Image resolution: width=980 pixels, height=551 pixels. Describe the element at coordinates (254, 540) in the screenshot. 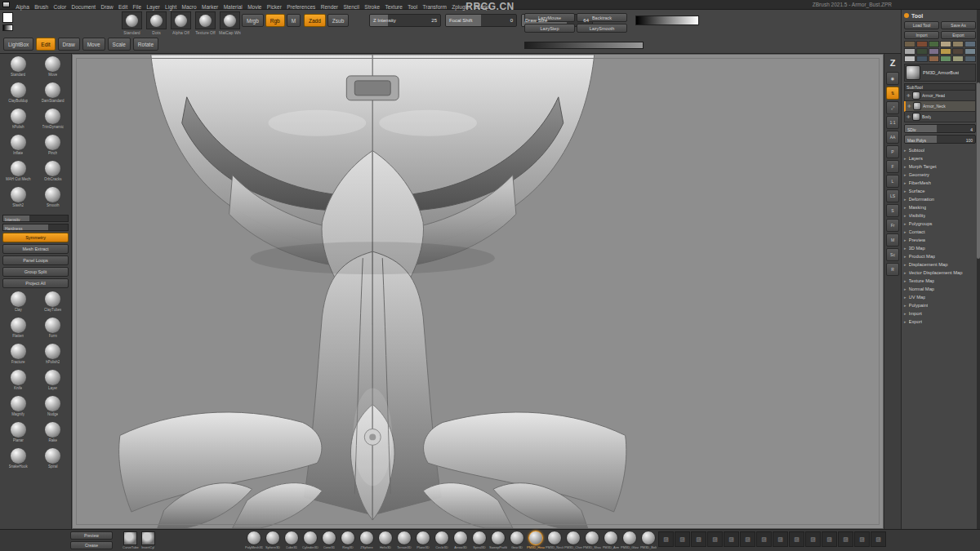

I see `tool-tray-item: PolyMesh3D` at that location.